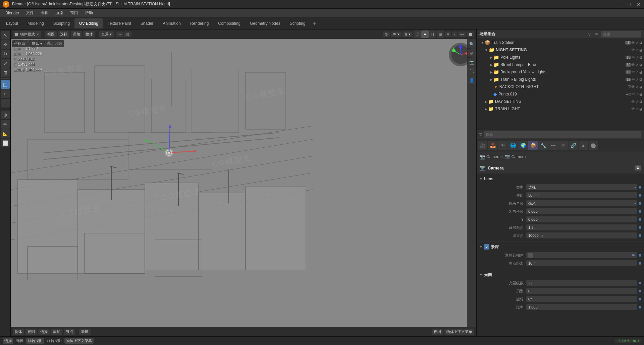  I want to click on render-icon-tr: ◕, so click(641, 80).